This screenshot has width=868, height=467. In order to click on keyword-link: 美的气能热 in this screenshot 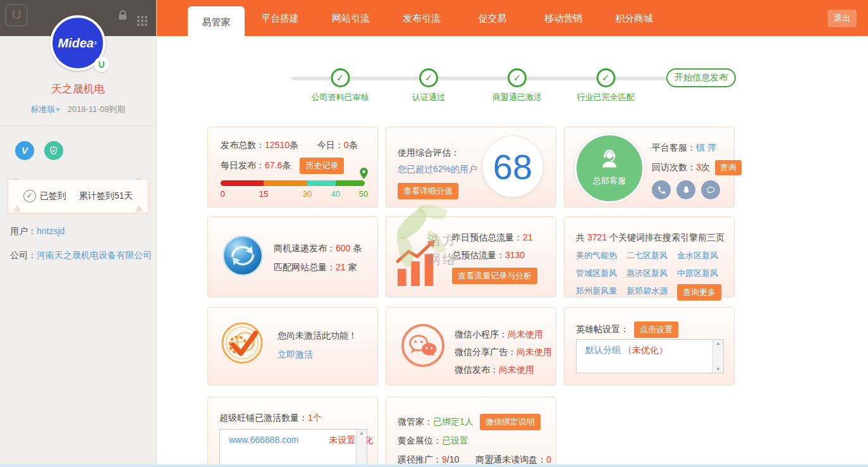, I will do `click(601, 256)`.